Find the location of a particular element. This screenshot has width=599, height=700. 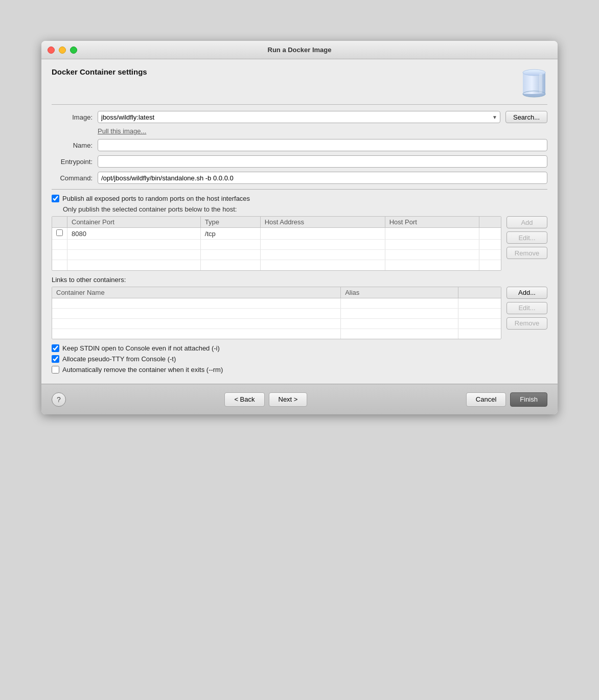

bottom-checkboxes: Keep STDIN open to Console even if not a… is located at coordinates (300, 359).